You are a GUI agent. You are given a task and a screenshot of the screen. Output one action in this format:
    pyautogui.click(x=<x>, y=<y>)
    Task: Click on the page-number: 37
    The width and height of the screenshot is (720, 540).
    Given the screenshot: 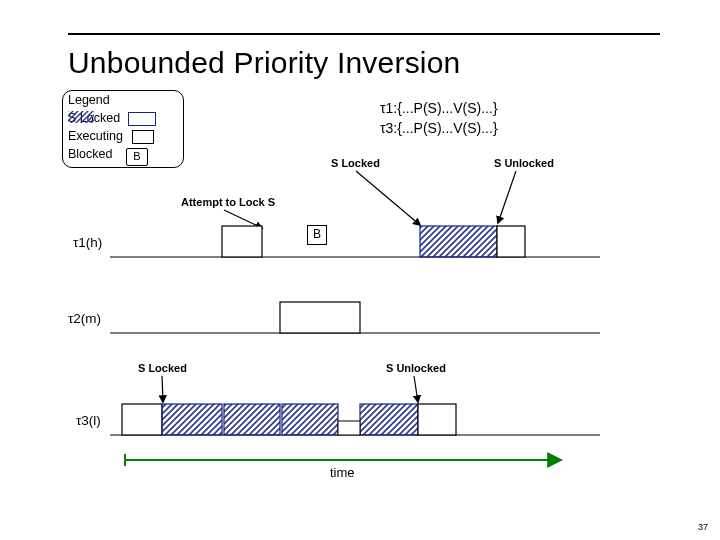 What is the action you would take?
    pyautogui.click(x=703, y=527)
    